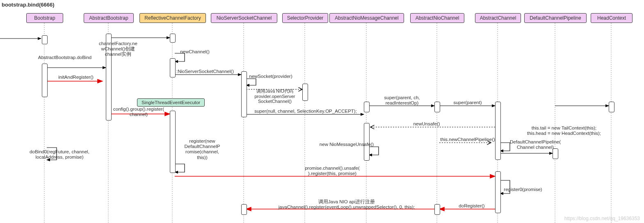 The height and width of the screenshot is (223, 644). Describe the element at coordinates (306, 112) in the screenshot. I see `msg-super1: super(null, channel, SelectionKey.OP_ACC…` at that location.